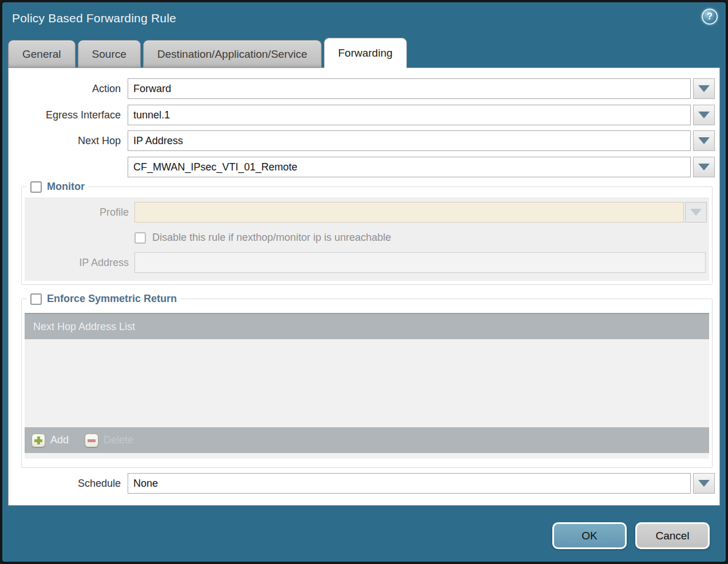  I want to click on profile-label: Profile, so click(77, 213).